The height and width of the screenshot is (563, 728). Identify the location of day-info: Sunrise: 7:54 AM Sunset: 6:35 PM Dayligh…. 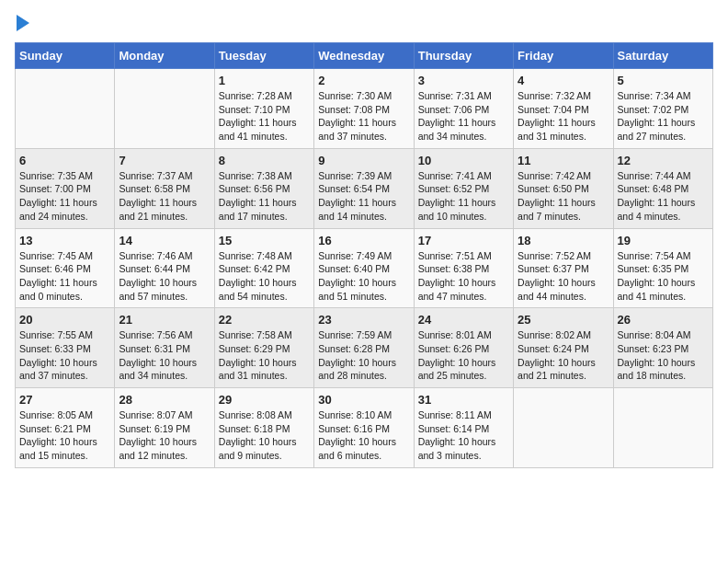
(664, 276).